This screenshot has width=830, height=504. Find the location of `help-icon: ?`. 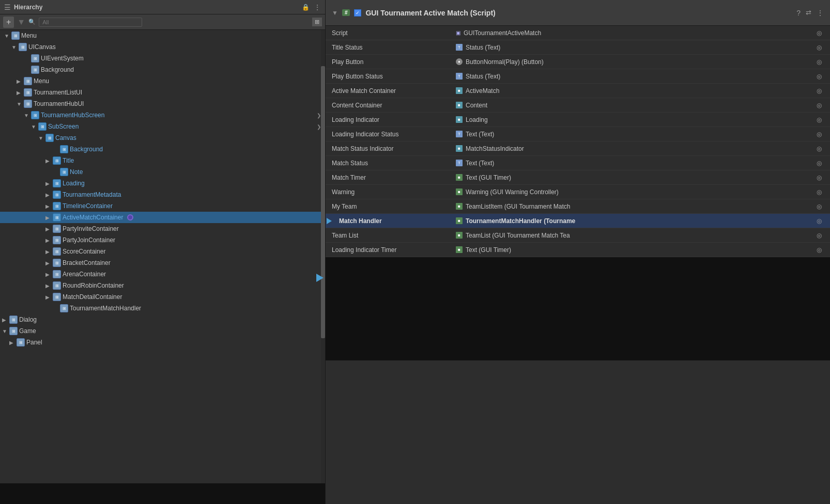

help-icon: ? is located at coordinates (798, 13).